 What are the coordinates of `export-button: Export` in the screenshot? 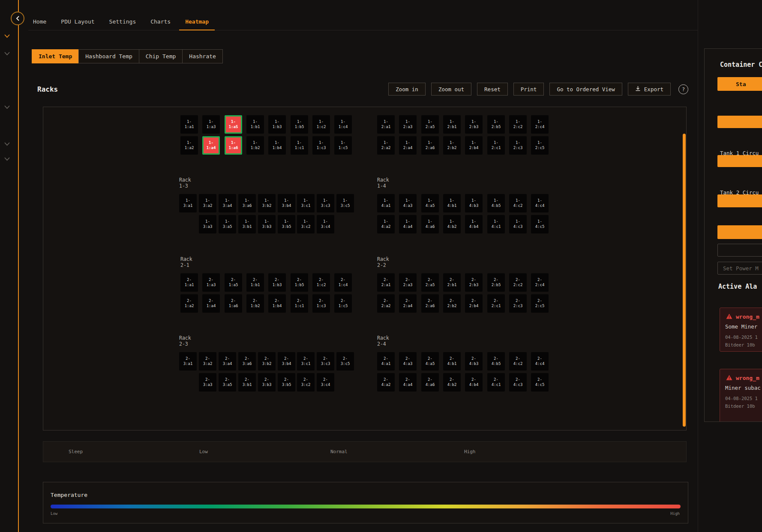 It's located at (649, 89).